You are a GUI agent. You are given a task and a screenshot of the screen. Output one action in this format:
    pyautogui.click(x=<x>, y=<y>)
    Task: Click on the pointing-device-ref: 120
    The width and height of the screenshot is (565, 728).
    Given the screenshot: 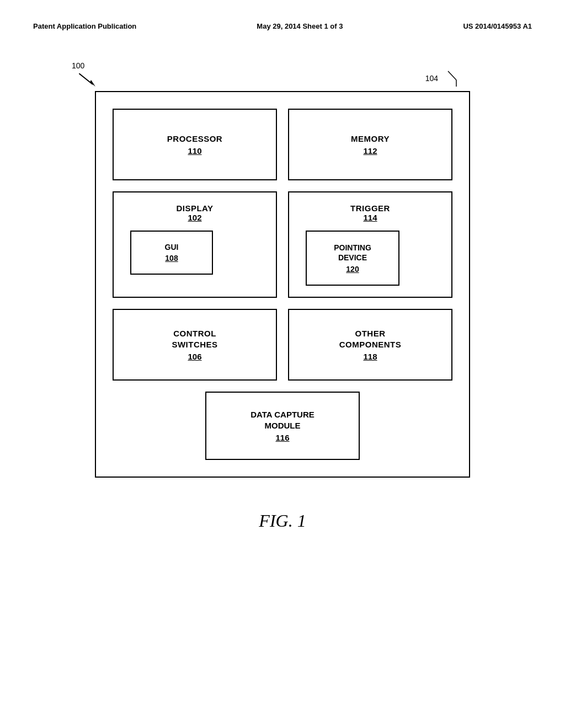 What is the action you would take?
    pyautogui.click(x=352, y=269)
    